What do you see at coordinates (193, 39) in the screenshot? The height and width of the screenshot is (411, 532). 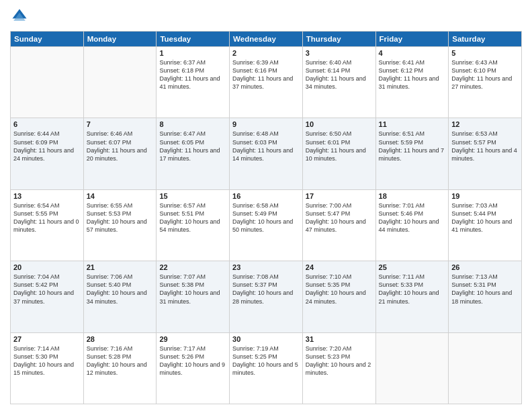 I see `weekday-header-tuesday: Tuesday` at bounding box center [193, 39].